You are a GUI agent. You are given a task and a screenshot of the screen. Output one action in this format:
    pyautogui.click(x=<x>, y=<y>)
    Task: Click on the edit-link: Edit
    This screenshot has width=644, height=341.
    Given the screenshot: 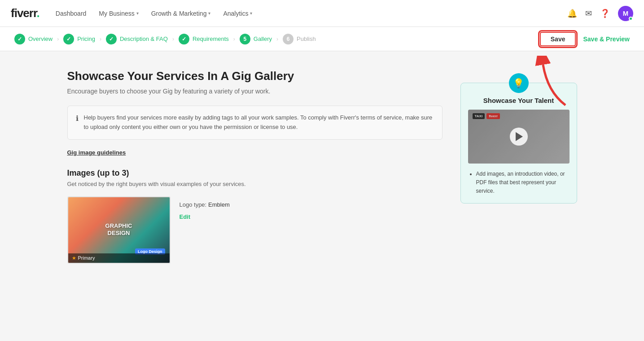 What is the action you would take?
    pyautogui.click(x=205, y=217)
    